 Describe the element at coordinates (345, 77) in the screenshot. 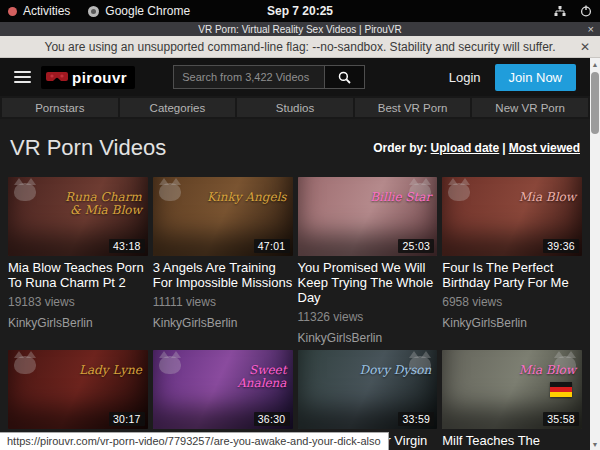

I see `search-button` at that location.